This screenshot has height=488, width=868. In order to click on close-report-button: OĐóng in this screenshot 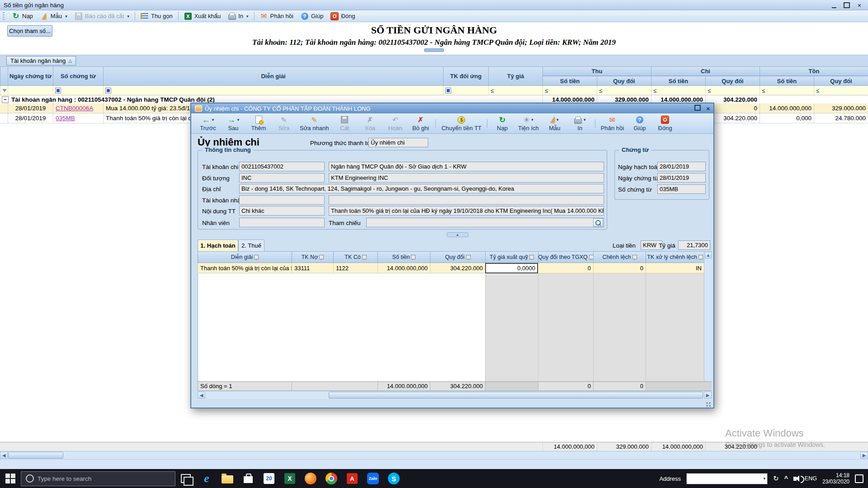, I will do `click(343, 16)`.